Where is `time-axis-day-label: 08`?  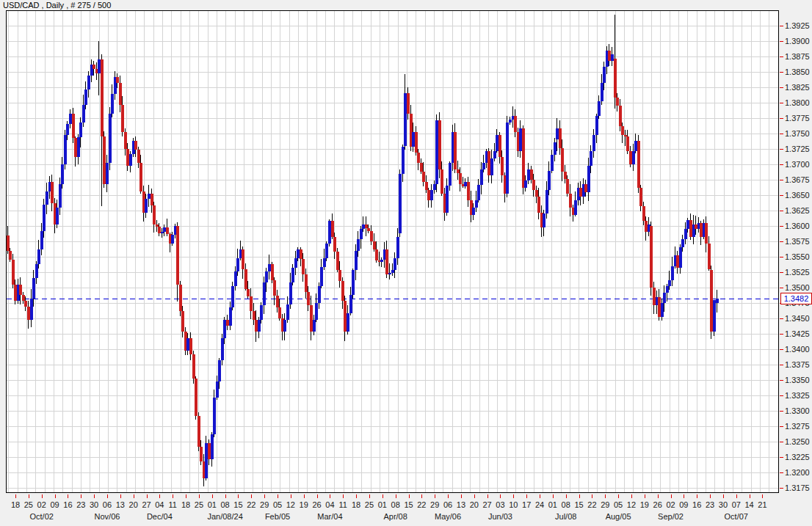 time-axis-day-label: 08 is located at coordinates (396, 505).